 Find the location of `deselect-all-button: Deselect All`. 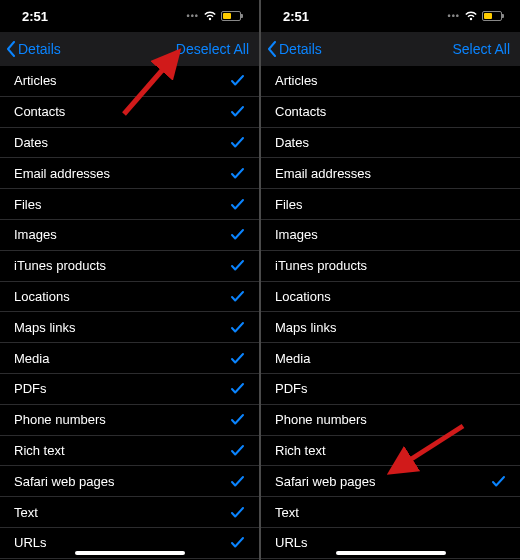

deselect-all-button: Deselect All is located at coordinates (212, 49).